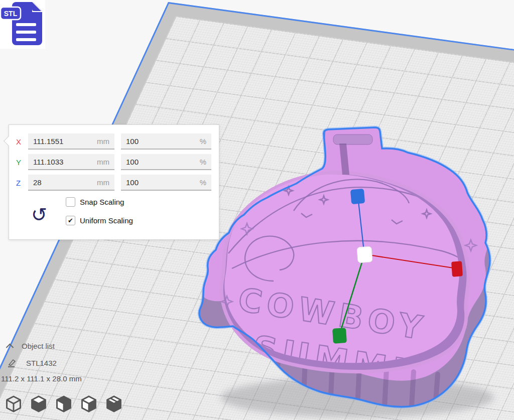 The width and height of the screenshot is (514, 420). Describe the element at coordinates (22, 142) in the screenshot. I see `axis-x-label: X` at that location.